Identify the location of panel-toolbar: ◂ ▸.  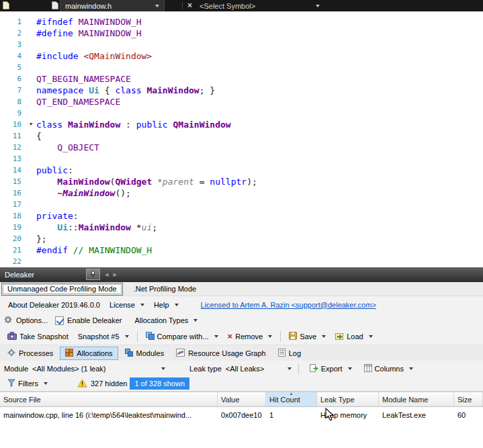
(101, 274).